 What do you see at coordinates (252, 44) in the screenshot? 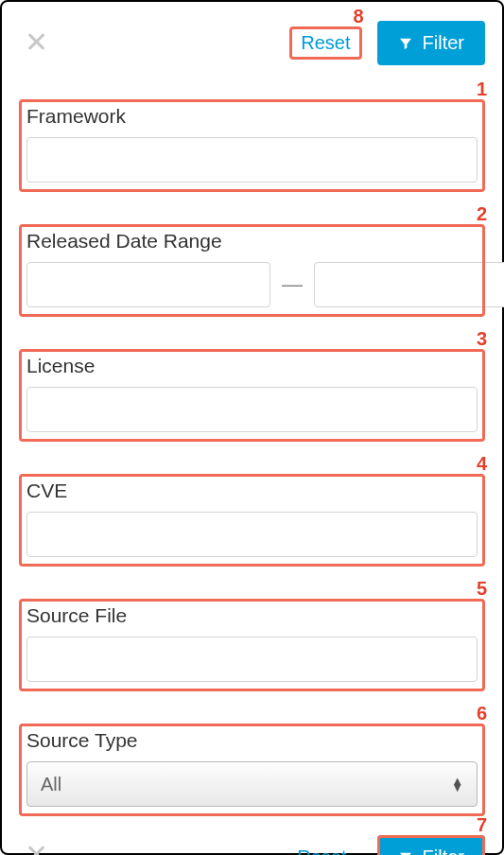
I see `header-row: ✕ Reset 8 Filter` at bounding box center [252, 44].